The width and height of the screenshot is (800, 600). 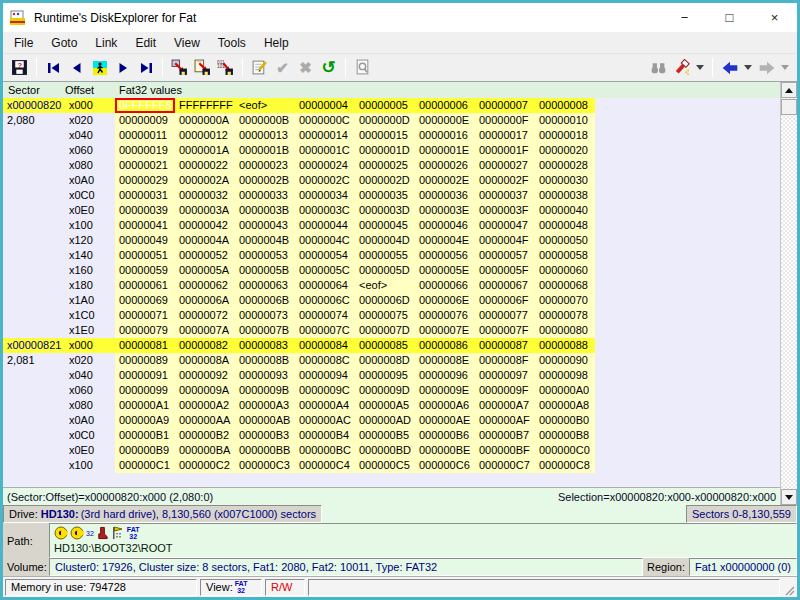 What do you see at coordinates (445, 120) in the screenshot?
I see `fat-value-cell: 0000000E` at bounding box center [445, 120].